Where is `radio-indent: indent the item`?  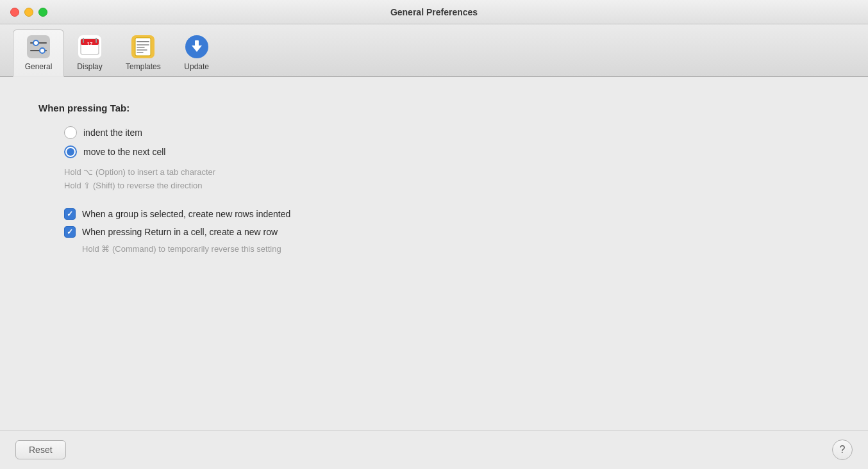 radio-indent: indent the item is located at coordinates (447, 133).